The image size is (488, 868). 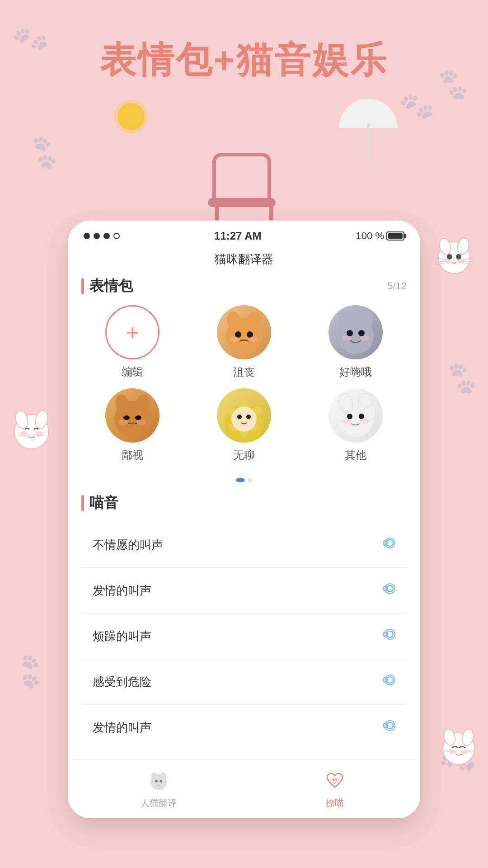 What do you see at coordinates (244, 545) in the screenshot?
I see `sound-item-0: 不情愿的叫声` at bounding box center [244, 545].